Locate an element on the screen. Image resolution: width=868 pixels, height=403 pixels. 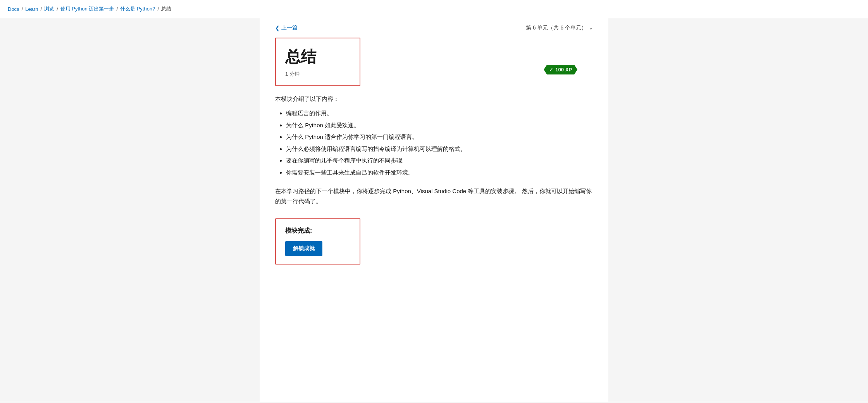
summary-paragraph: 在本学习路径的下一个模块中，你将逐步完成 Python、Visual Studi… is located at coordinates (434, 196).